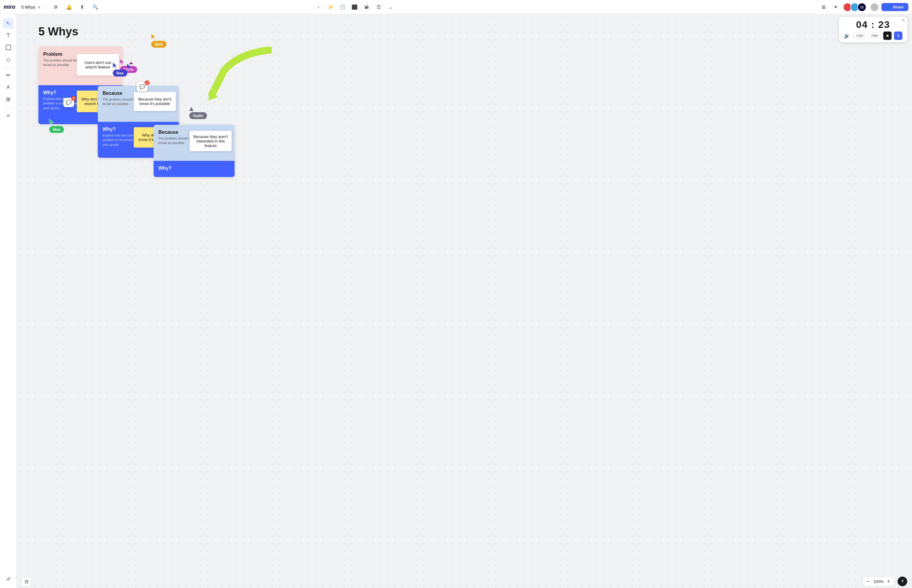 The image size is (912, 588). Describe the element at coordinates (82, 7) in the screenshot. I see `upload-icon: ⬆` at that location.